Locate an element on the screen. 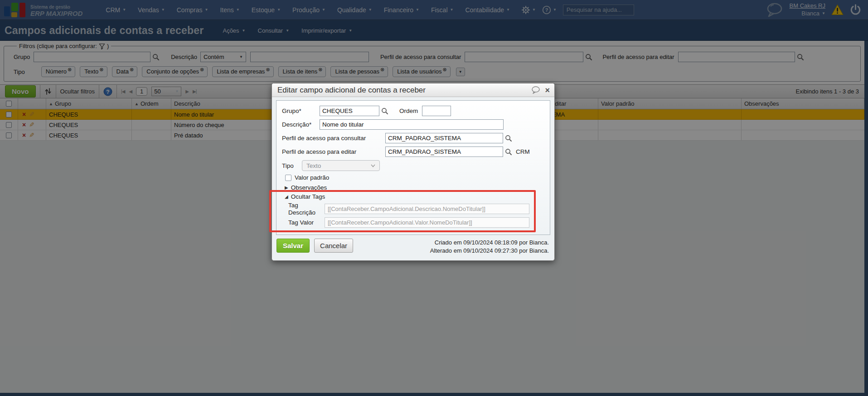 The image size is (868, 396). ocultar-tags-section-header: ◢ Ocultar Tags is located at coordinates (415, 197).